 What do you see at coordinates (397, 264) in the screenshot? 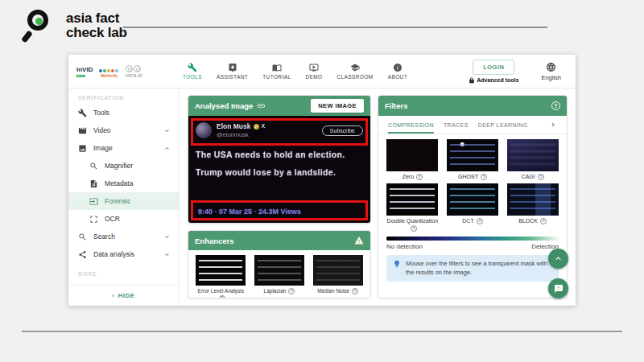
I see `lightbulb-icon` at bounding box center [397, 264].